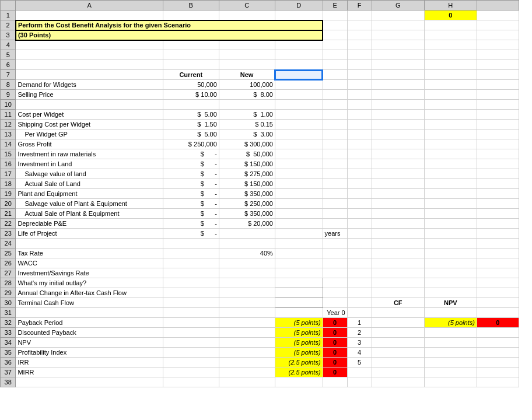  What do you see at coordinates (335, 253) in the screenshot?
I see `cell-e25` at bounding box center [335, 253].